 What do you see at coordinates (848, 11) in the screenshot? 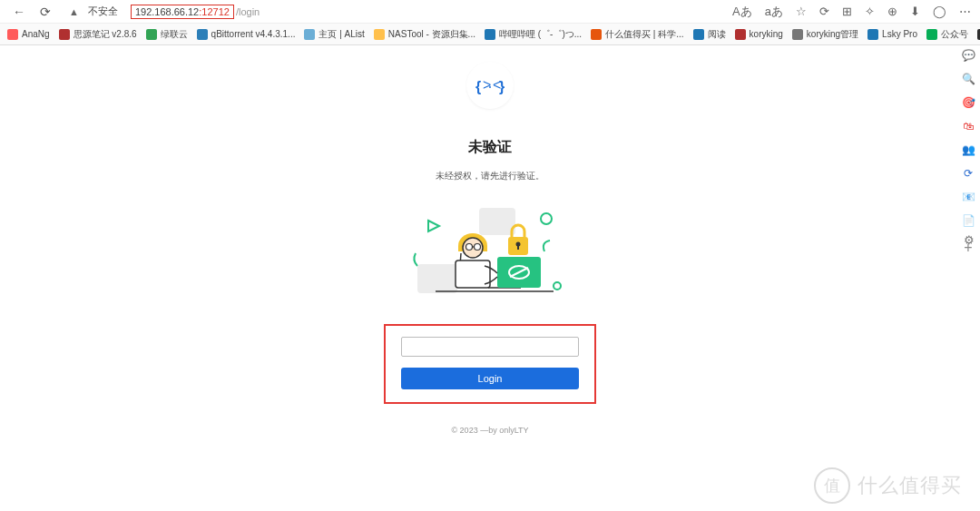
I see `addressbar-icon: ⊞` at bounding box center [848, 11].